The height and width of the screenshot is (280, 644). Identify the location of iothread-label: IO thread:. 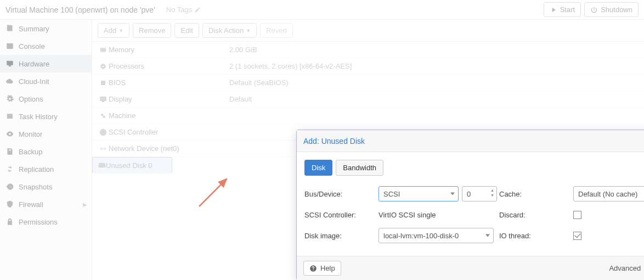
(536, 236).